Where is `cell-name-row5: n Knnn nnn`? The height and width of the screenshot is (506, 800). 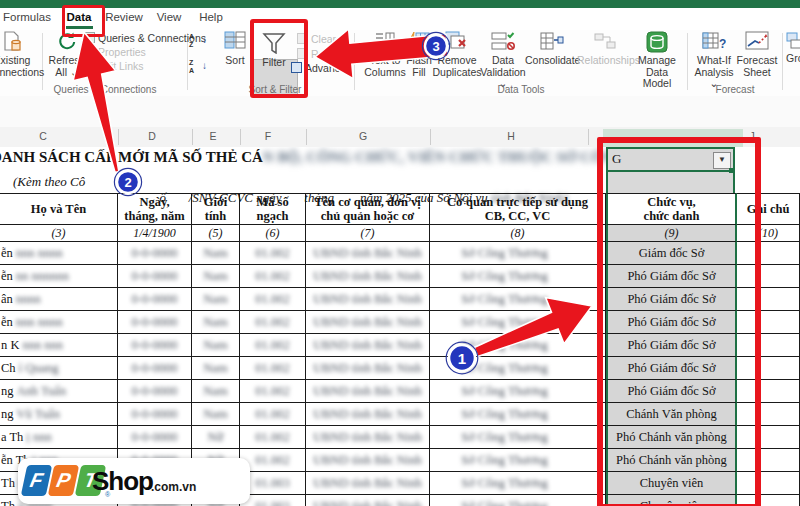 cell-name-row5: n Knnn nnn is located at coordinates (59, 346).